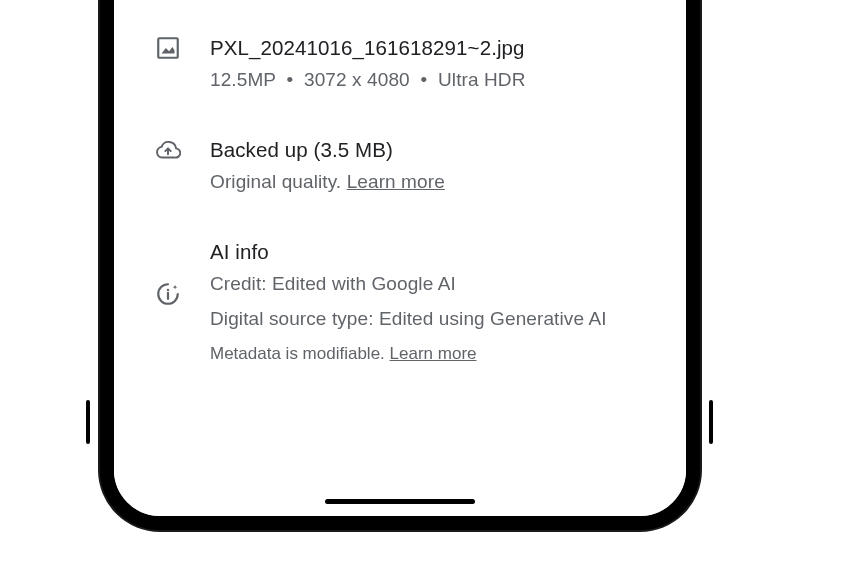  What do you see at coordinates (405, 64) in the screenshot?
I see `file-info-row: PXL_20241016_161618291~2.jpg 12.5MP • 30…` at bounding box center [405, 64].